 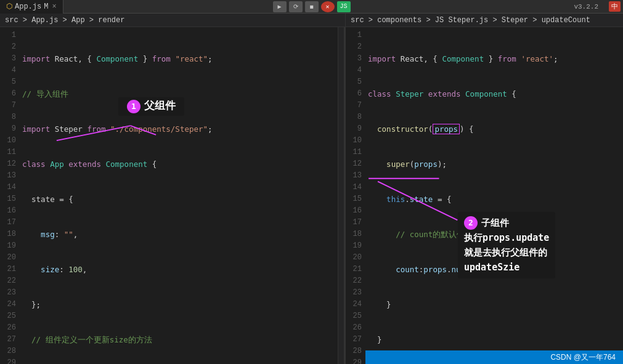 I want to click on code-line: msg: "",, so click(x=180, y=234).